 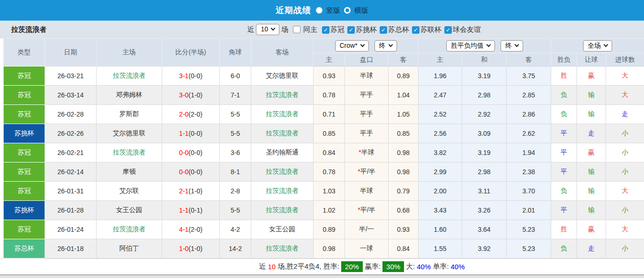 What do you see at coordinates (235, 96) in the screenshot?
I see `corner-count: 7-1` at bounding box center [235, 96].